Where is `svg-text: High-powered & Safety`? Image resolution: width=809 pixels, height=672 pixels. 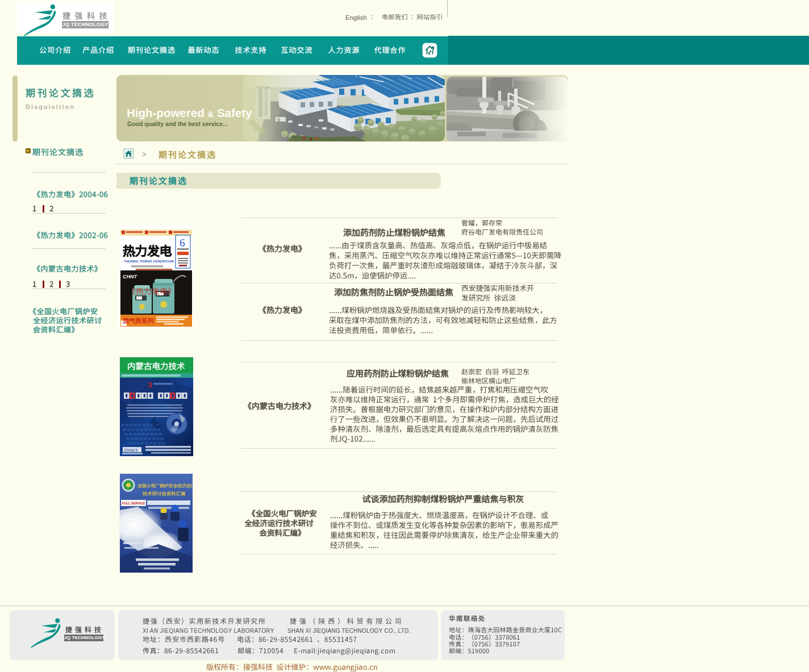 svg-text: High-powered & Safety is located at coordinates (190, 112).